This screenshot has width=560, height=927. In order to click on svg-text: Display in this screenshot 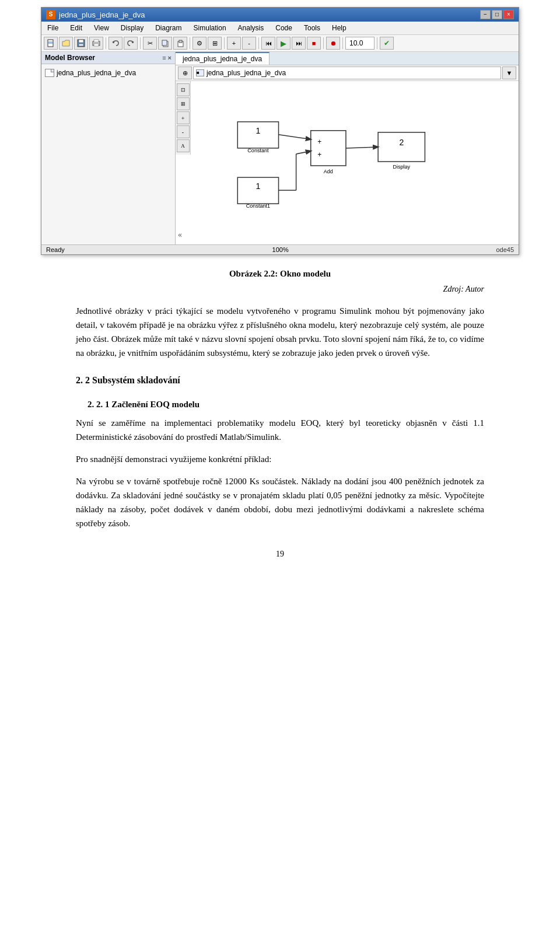, I will do `click(402, 167)`.